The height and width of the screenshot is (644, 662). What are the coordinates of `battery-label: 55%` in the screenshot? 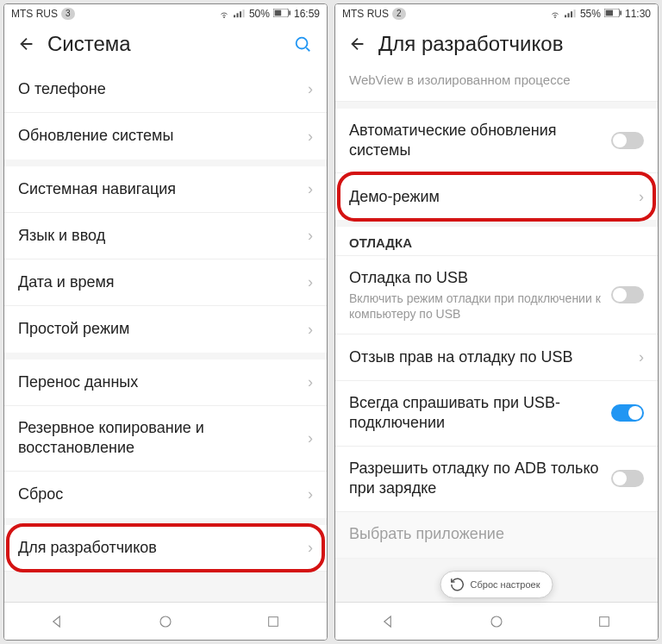 It's located at (590, 14).